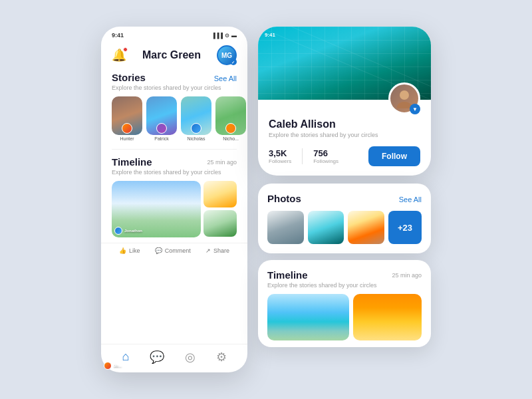 The height and width of the screenshot is (399, 532). What do you see at coordinates (344, 101) in the screenshot?
I see `profile-card: 9:41 ▼ Caleb Allison Explore the stories…` at bounding box center [344, 101].